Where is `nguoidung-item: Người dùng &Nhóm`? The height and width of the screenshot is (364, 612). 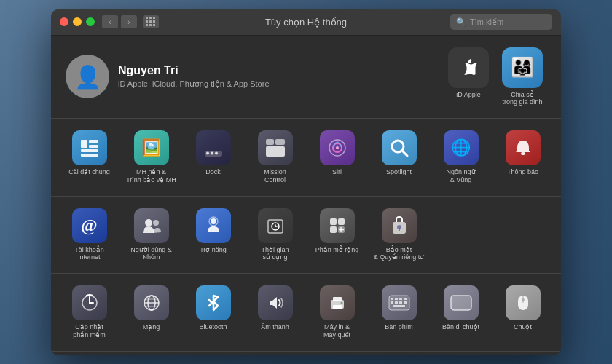 nguoidung-item: Người dùng &Nhóm is located at coordinates (152, 235).